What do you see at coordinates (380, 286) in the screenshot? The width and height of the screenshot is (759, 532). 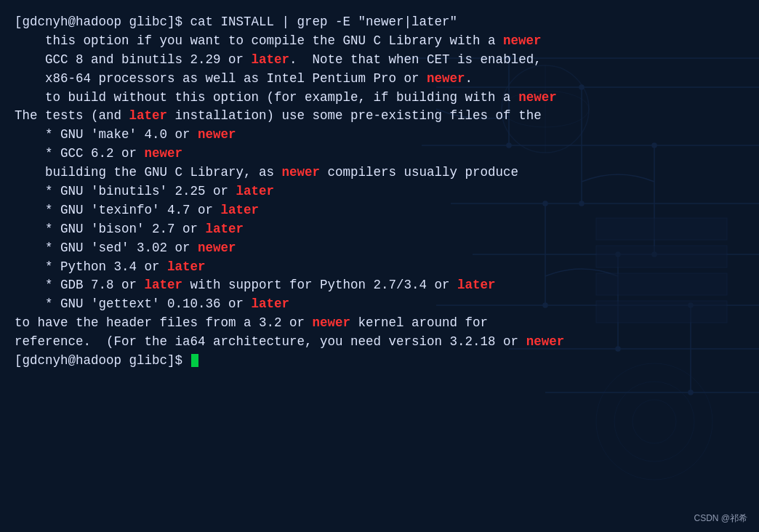 I see `terminal-line-13: * GDB 7.8 or later with support for Pyth…` at bounding box center [380, 286].